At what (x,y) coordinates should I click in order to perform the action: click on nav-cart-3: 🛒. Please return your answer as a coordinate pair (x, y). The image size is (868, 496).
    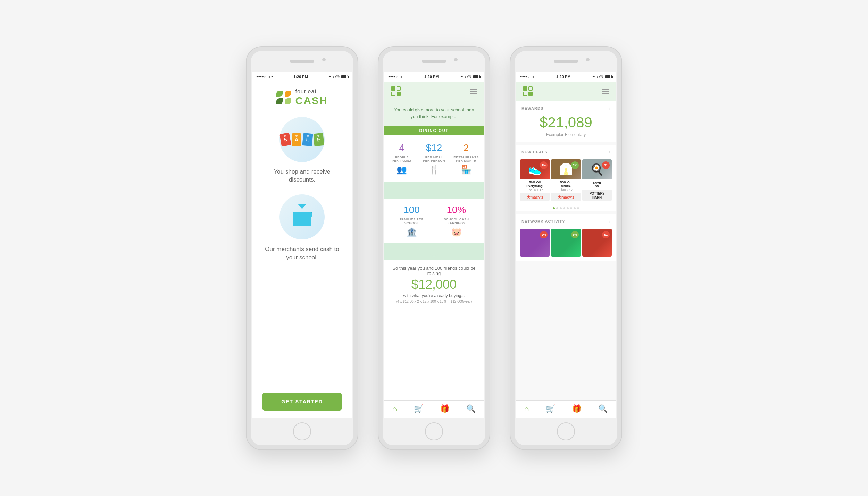
    Looking at the image, I should click on (551, 409).